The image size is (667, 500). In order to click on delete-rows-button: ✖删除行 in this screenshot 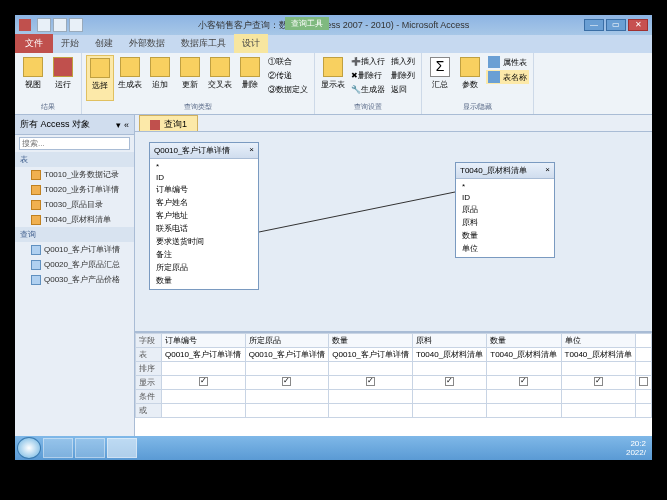, I will do `click(368, 76)`.